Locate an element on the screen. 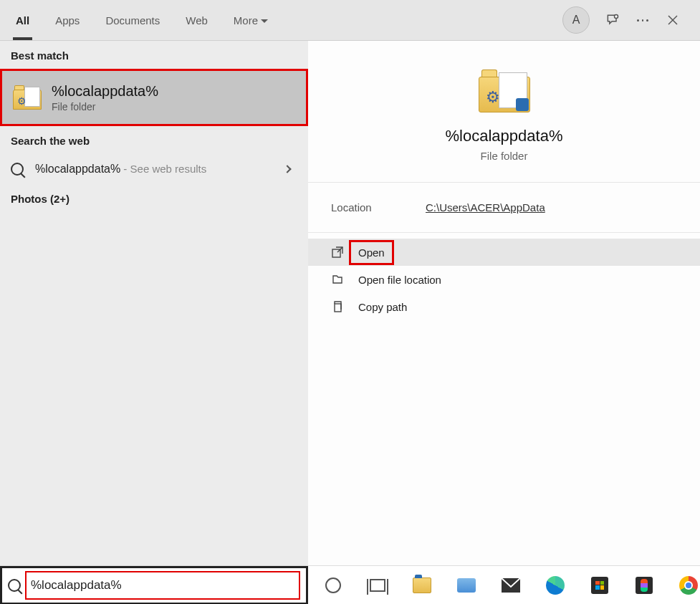  scope-tabs: All Apps Documents Web More is located at coordinates (135, 20).